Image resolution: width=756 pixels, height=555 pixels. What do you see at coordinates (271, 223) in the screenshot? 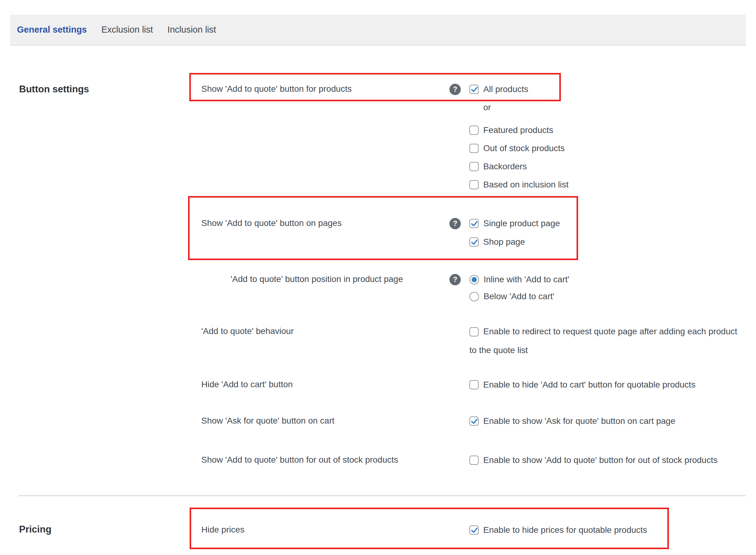
I see `row-label-show-pages: Show 'Add to quote' button on pages` at bounding box center [271, 223].